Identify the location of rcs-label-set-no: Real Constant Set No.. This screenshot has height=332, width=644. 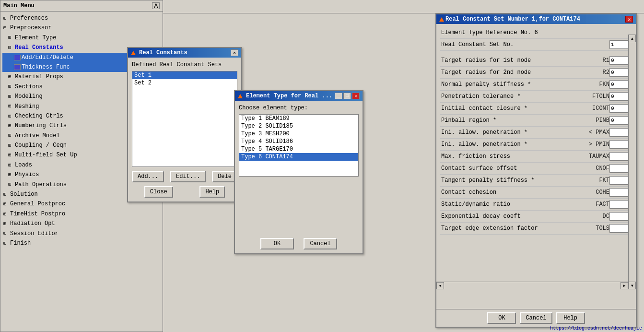
(510, 45).